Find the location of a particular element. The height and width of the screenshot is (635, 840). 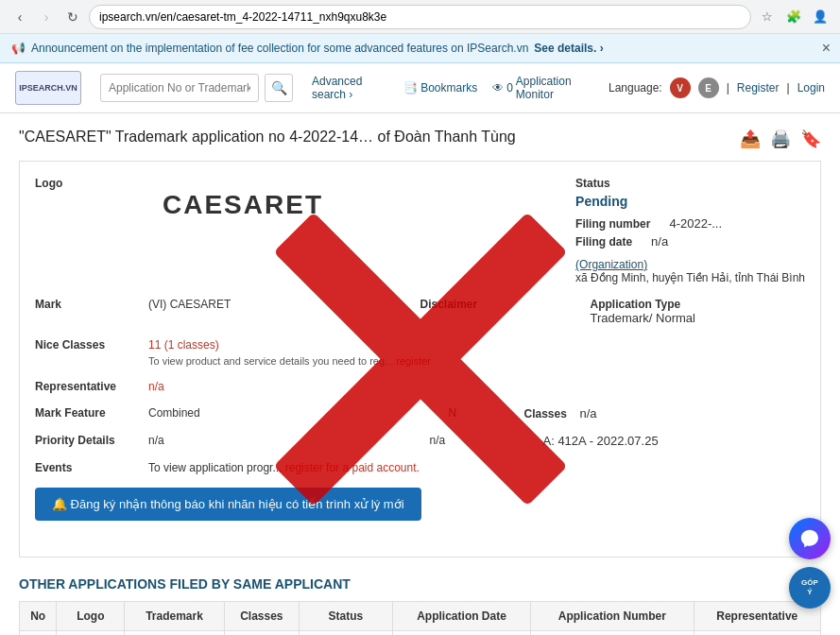

app-type-label: Application Type is located at coordinates (698, 304).